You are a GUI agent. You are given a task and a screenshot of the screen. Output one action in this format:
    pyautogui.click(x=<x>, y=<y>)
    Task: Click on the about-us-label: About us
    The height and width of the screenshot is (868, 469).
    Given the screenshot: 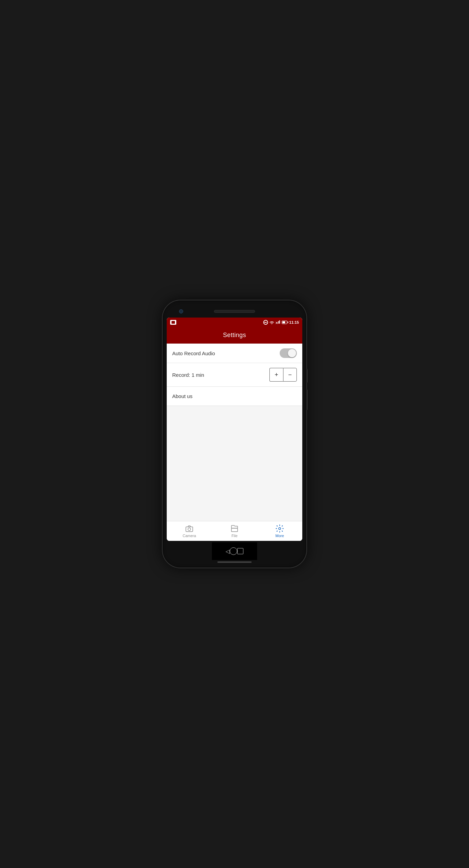 What is the action you would take?
    pyautogui.click(x=182, y=396)
    